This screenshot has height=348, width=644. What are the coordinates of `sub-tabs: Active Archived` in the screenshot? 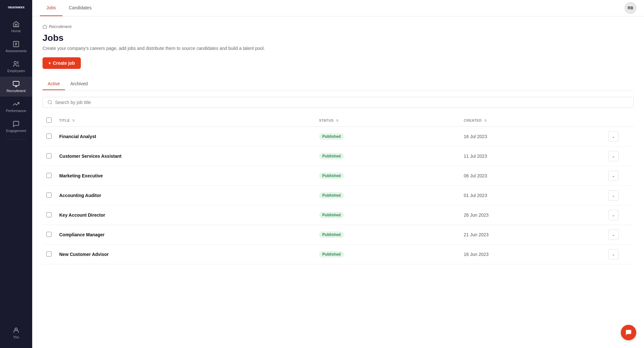 It's located at (338, 84).